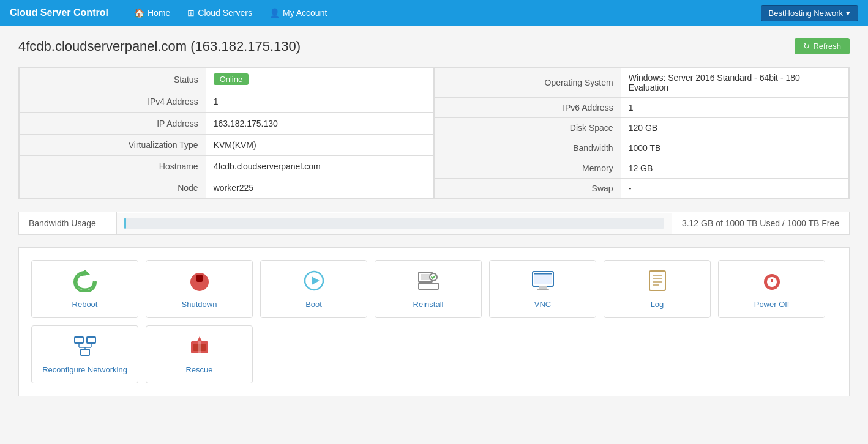 The image size is (868, 444). I want to click on row-value: worker225, so click(320, 187).